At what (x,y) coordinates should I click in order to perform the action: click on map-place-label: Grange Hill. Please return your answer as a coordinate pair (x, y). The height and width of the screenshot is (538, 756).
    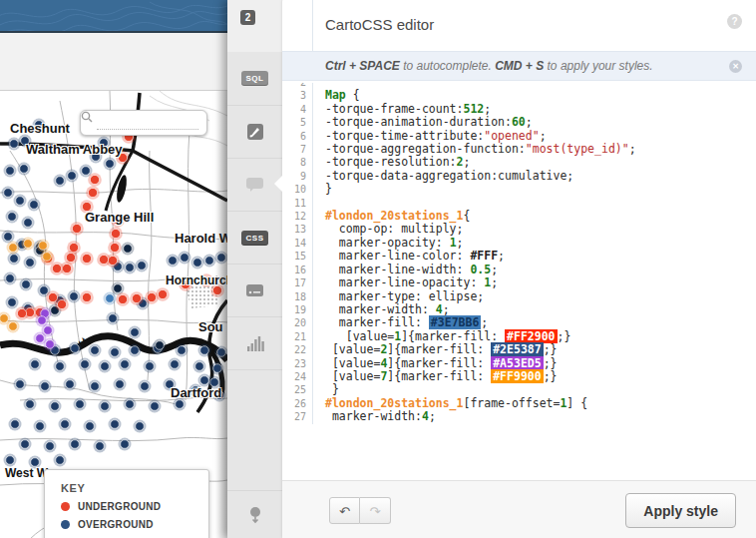
    Looking at the image, I should click on (120, 218).